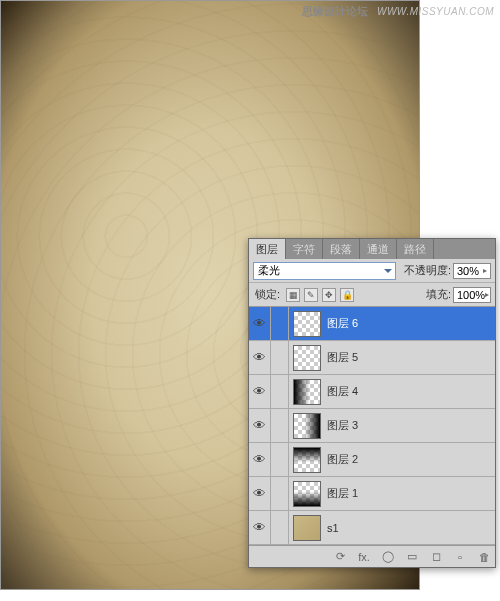 The height and width of the screenshot is (601, 500). What do you see at coordinates (342, 392) in the screenshot?
I see `layer-name: 图层 4` at bounding box center [342, 392].